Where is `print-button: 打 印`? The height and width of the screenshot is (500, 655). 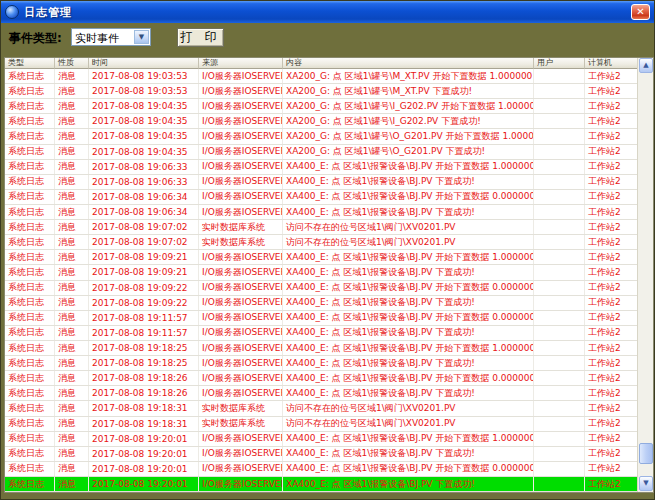 print-button: 打 印 is located at coordinates (200, 38).